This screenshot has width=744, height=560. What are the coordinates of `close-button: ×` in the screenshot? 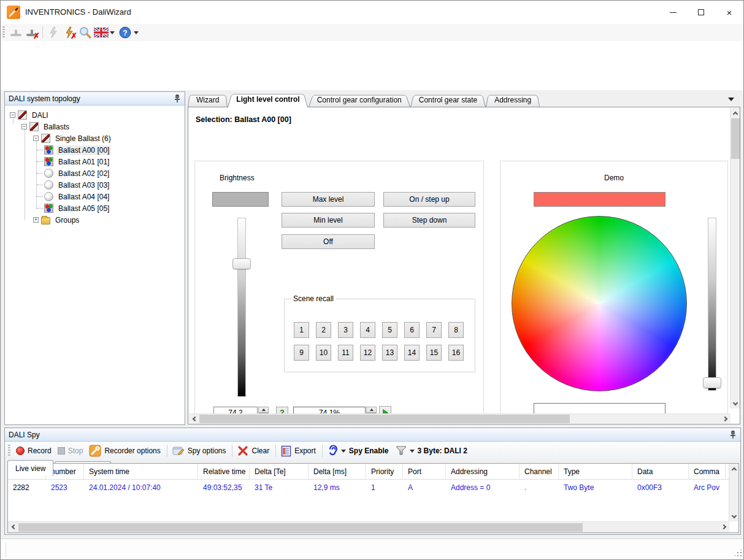 It's located at (729, 12).